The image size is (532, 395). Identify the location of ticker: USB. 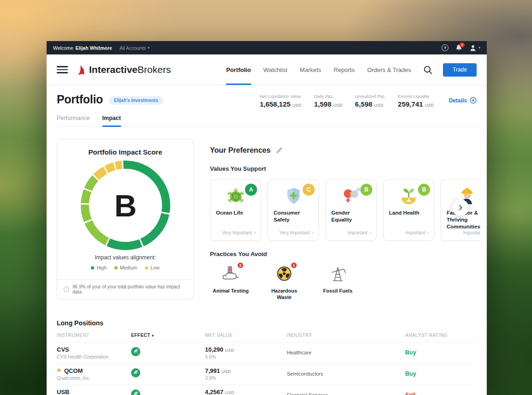
(63, 392).